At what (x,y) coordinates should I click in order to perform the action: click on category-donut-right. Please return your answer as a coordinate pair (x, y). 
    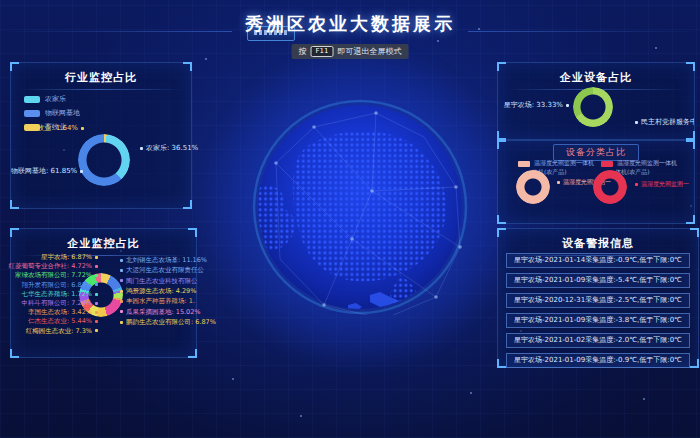
    Looking at the image, I should click on (610, 187).